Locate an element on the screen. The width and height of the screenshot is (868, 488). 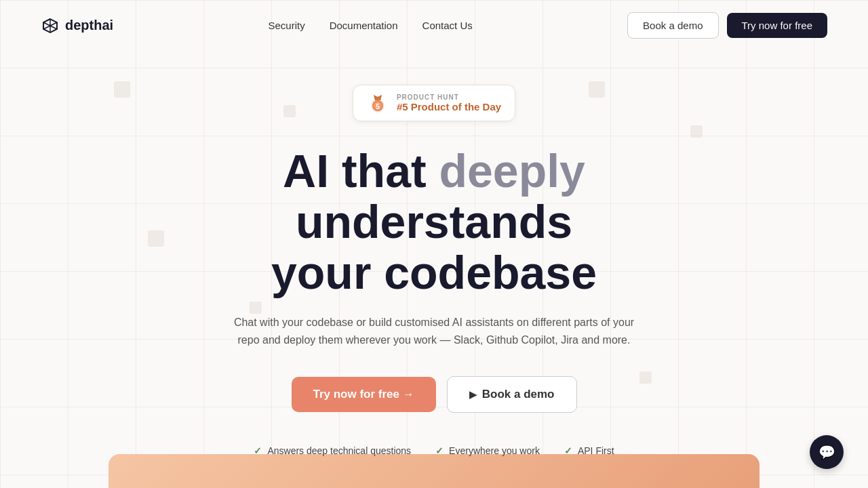
ph-label: PRODUCT HUNT is located at coordinates (449, 98).